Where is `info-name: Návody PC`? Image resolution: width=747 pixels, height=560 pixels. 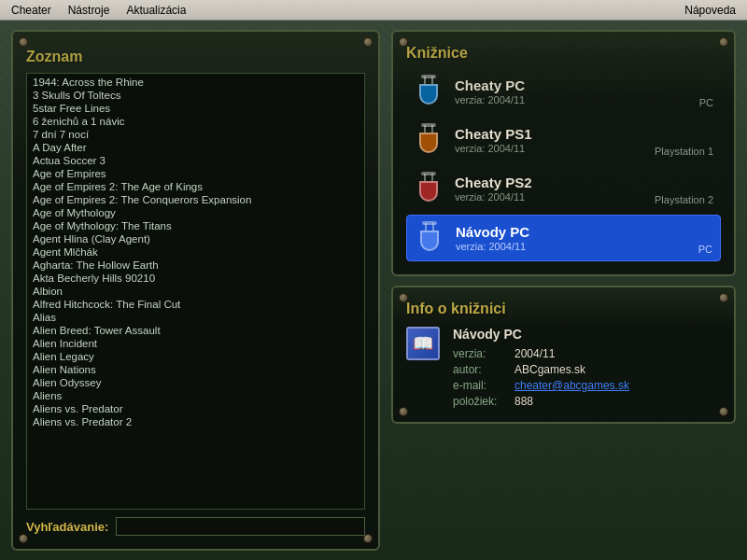 info-name: Návody PC is located at coordinates (586, 334).